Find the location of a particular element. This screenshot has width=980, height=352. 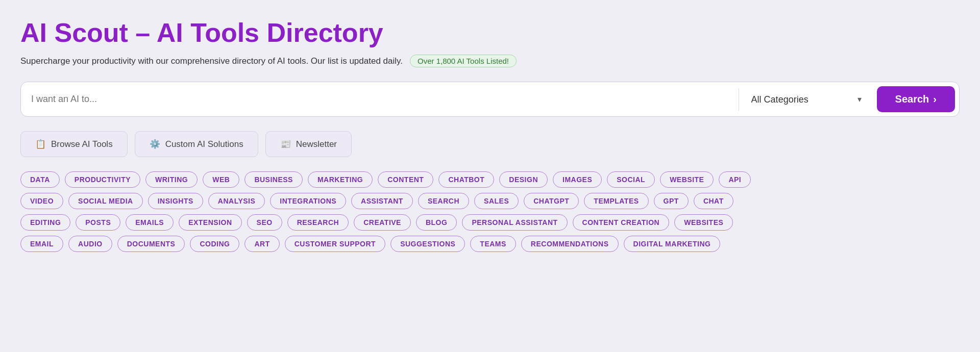

tag-item: CREATIVE is located at coordinates (382, 222).